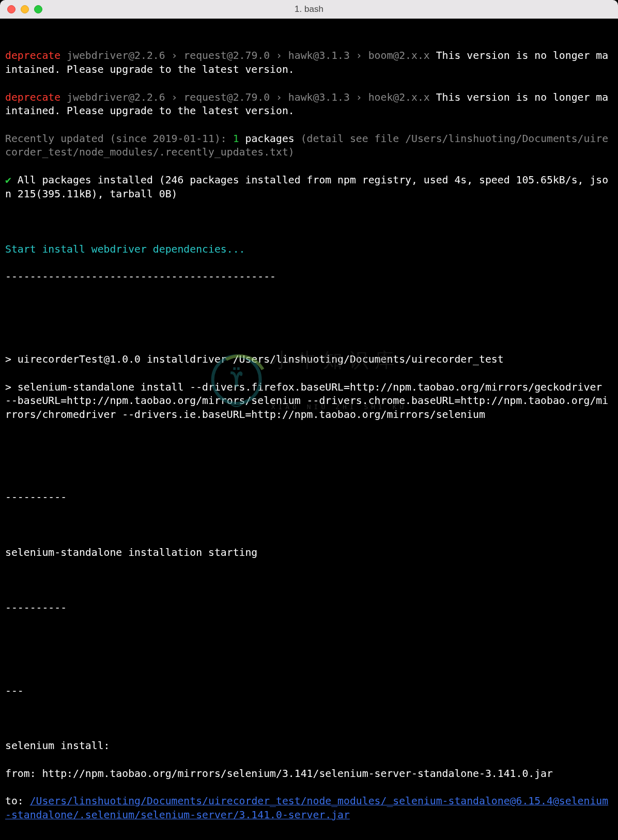  I want to click on maximize-icon, so click(38, 9).